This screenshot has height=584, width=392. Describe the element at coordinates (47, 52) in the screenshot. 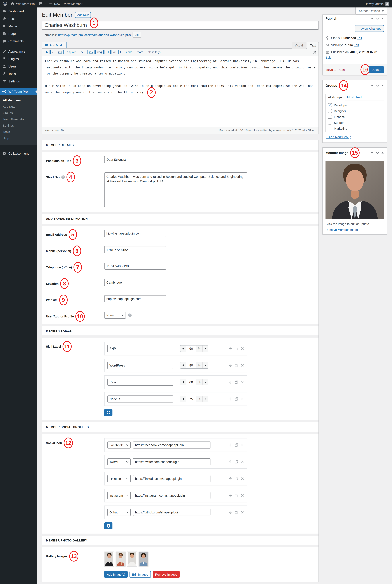

I see `quicktag-bold: b` at that location.